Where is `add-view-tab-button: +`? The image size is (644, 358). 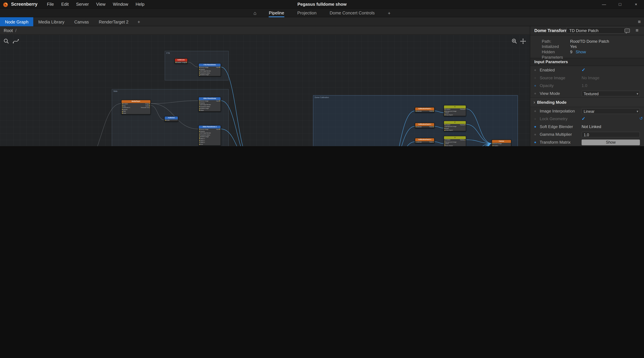 add-view-tab-button: + is located at coordinates (139, 22).